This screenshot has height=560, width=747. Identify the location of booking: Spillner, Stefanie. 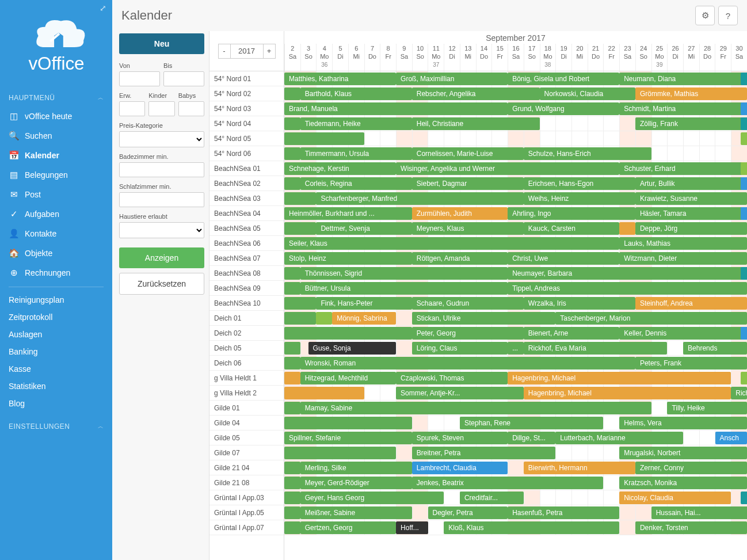
(348, 438).